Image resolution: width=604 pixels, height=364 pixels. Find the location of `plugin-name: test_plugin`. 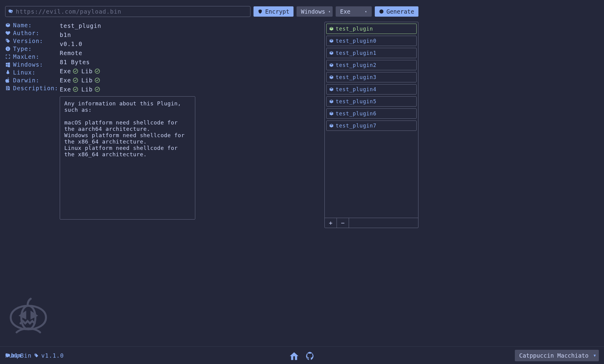

plugin-name: test_plugin is located at coordinates (354, 29).